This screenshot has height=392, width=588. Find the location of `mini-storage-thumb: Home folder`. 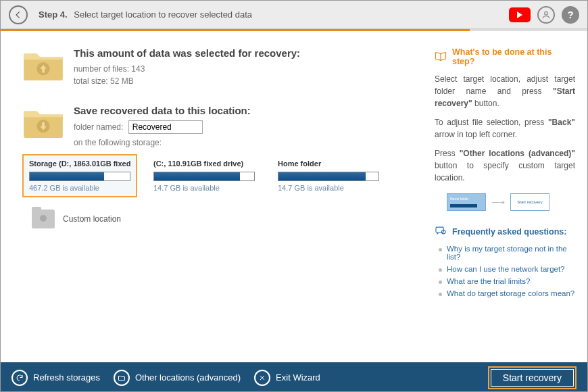

mini-storage-thumb: Home folder is located at coordinates (466, 202).